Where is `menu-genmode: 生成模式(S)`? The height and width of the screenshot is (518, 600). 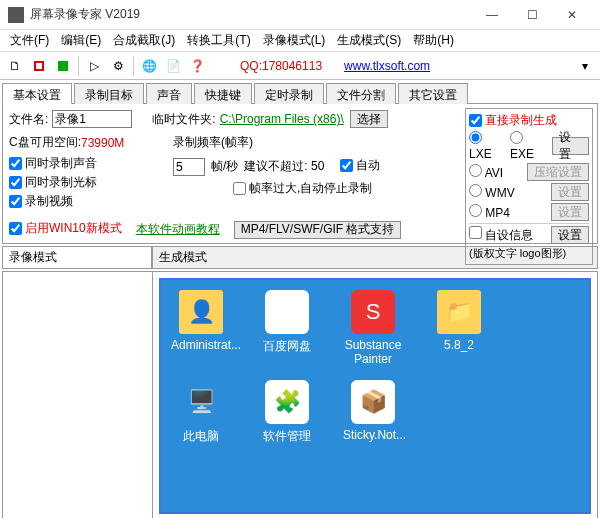 menu-genmode: 生成模式(S) is located at coordinates (369, 40).